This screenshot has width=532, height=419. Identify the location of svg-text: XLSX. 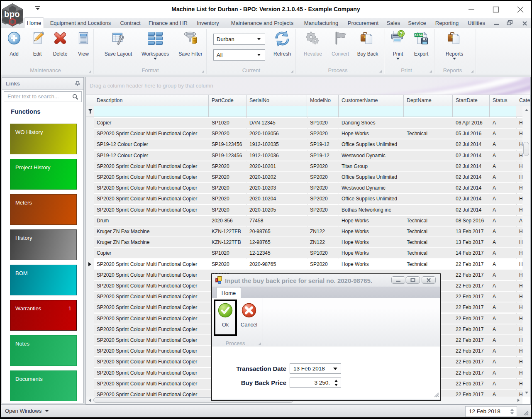
(419, 35).